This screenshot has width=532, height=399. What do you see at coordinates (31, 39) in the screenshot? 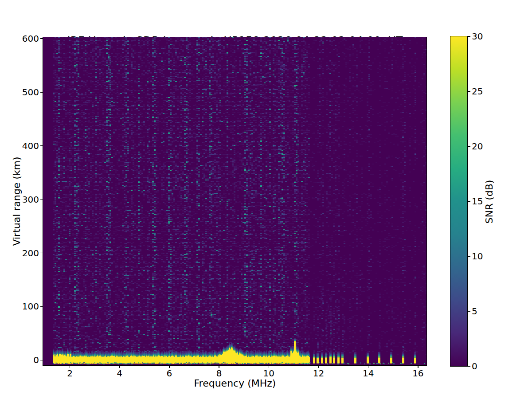
I see `y-tick-label: 600` at bounding box center [31, 39].